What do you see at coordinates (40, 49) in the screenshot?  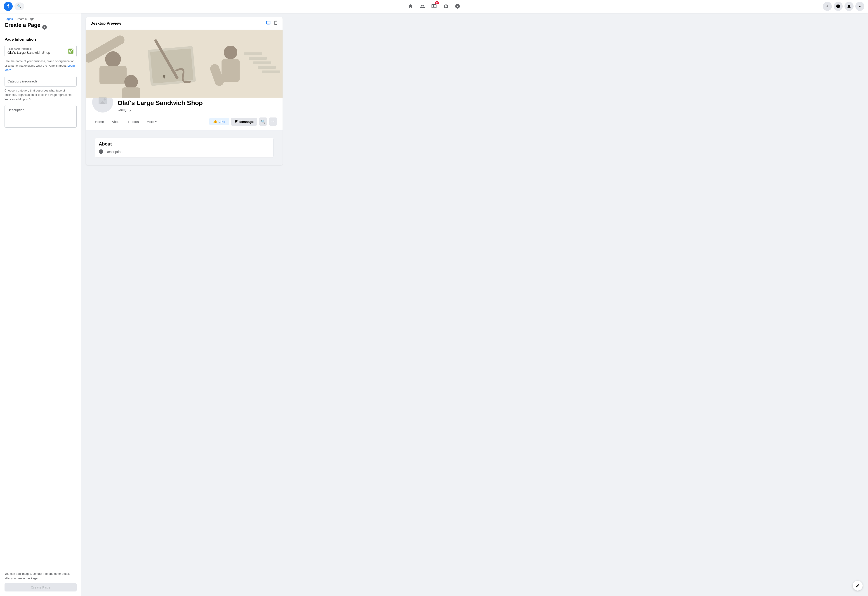 I see `page-name-label: Page name (required)` at bounding box center [40, 49].